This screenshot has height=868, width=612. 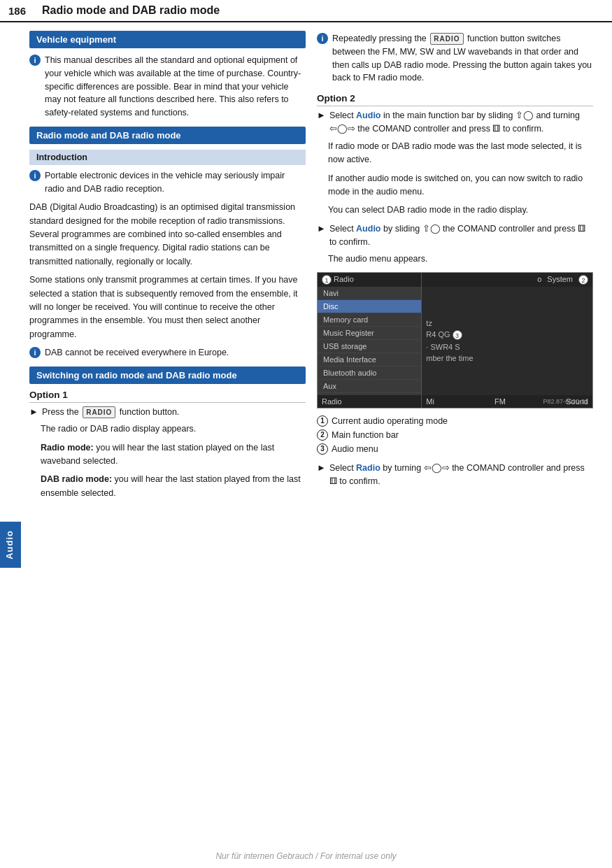 I want to click on legend-num-2: 2, so click(x=322, y=435).